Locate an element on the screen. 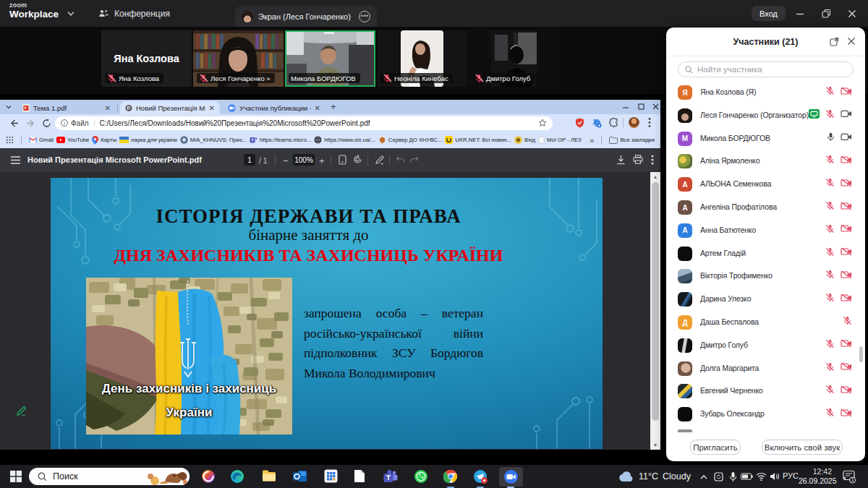  bookmark-item: https://www.olx.ua/... is located at coordinates (344, 140).